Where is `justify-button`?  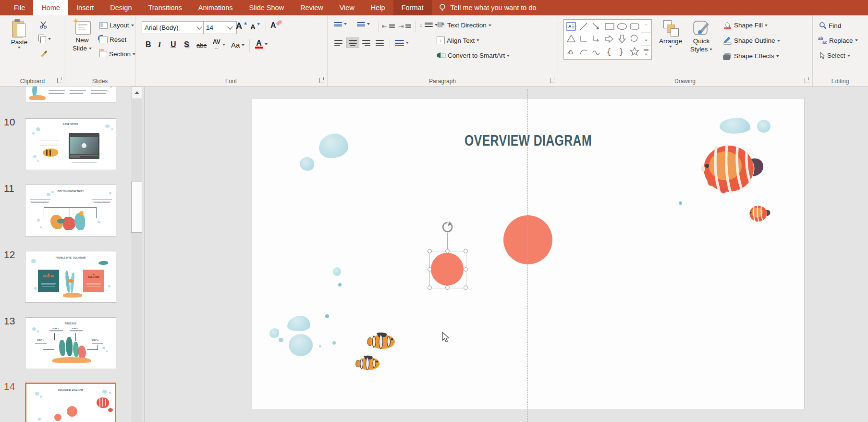
justify-button is located at coordinates (379, 43).